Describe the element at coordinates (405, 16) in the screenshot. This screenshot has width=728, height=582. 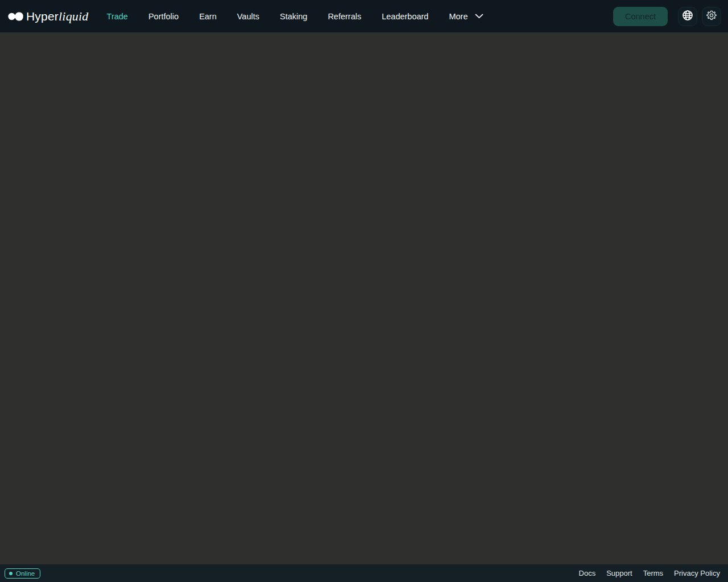
I see `nav-item-leaderboard: Leaderboard` at that location.